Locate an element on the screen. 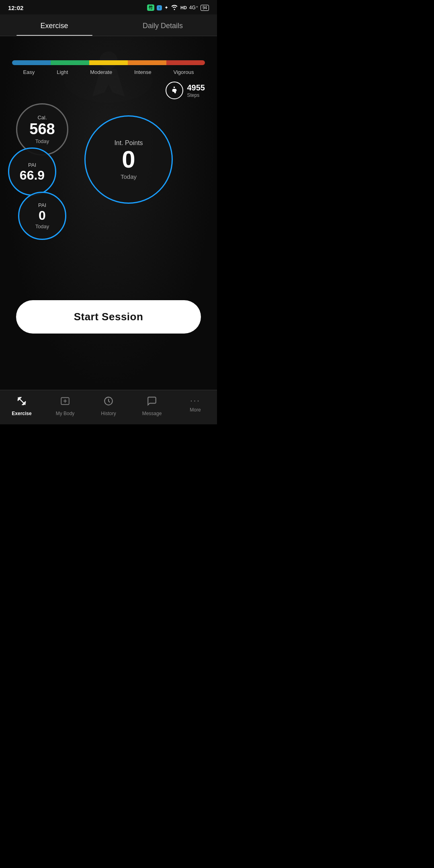  tab-daily-details: Daily Details is located at coordinates (163, 25).